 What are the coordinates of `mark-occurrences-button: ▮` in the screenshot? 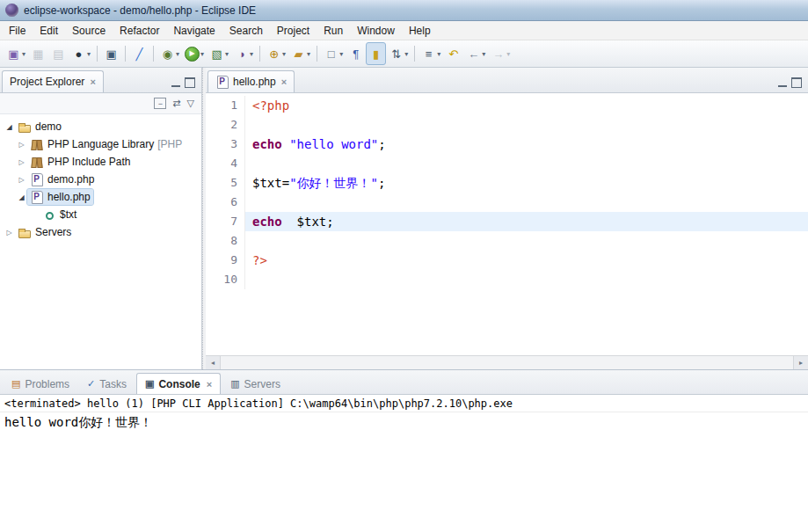 It's located at (376, 54).